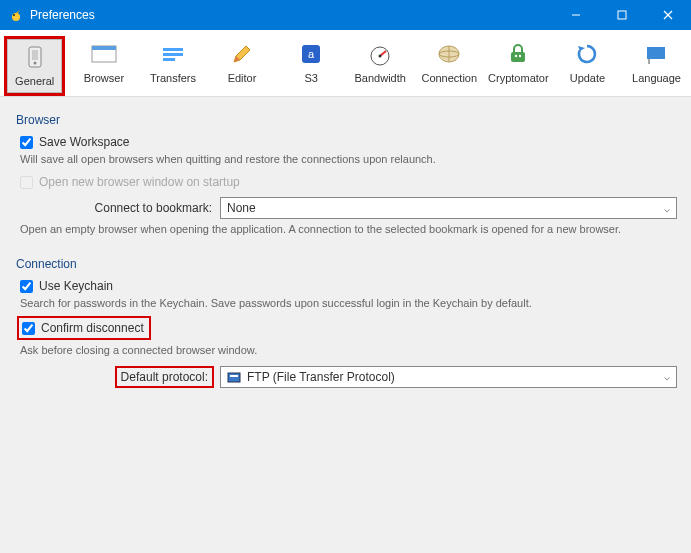 The image size is (691, 553). What do you see at coordinates (242, 66) in the screenshot?
I see `tab-editor: Editor` at bounding box center [242, 66].